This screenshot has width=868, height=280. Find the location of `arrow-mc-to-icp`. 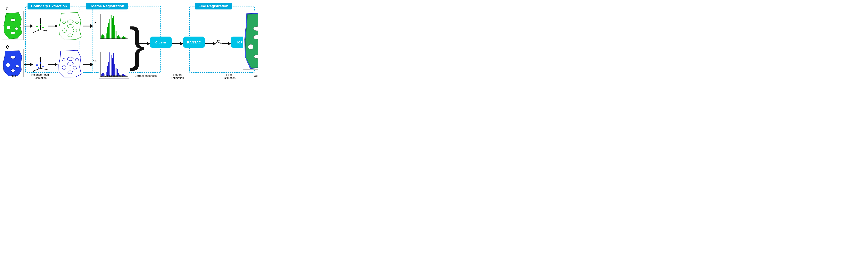

arrow-mc-to-icp is located at coordinates (226, 44).